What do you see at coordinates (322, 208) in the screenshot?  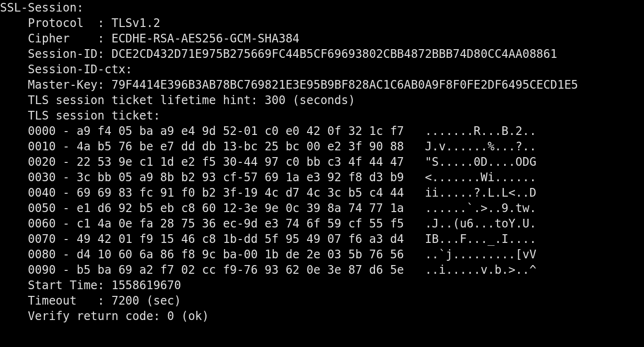 I see `output-line-13: 0050 - e1 d6 92 b5 eb c8 60 12-3e 9e 0c …` at bounding box center [322, 208].